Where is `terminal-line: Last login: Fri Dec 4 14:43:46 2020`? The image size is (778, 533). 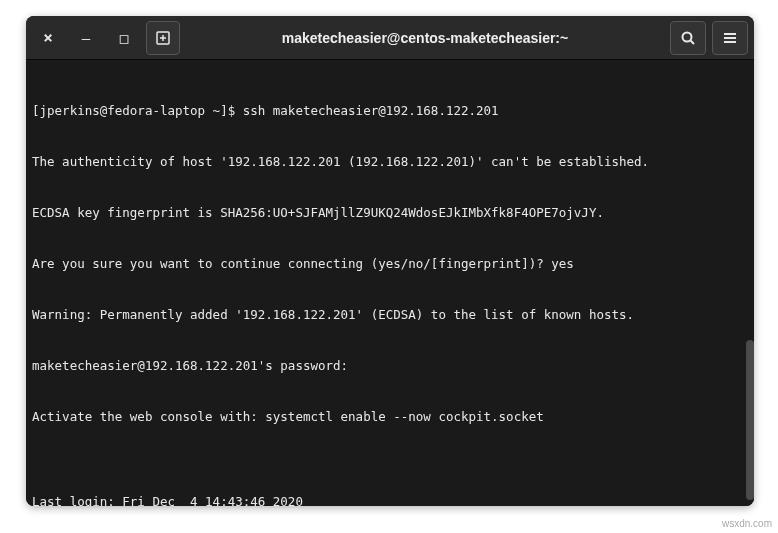
terminal-line: Last login: Fri Dec 4 14:43:46 2020 is located at coordinates (390, 500).